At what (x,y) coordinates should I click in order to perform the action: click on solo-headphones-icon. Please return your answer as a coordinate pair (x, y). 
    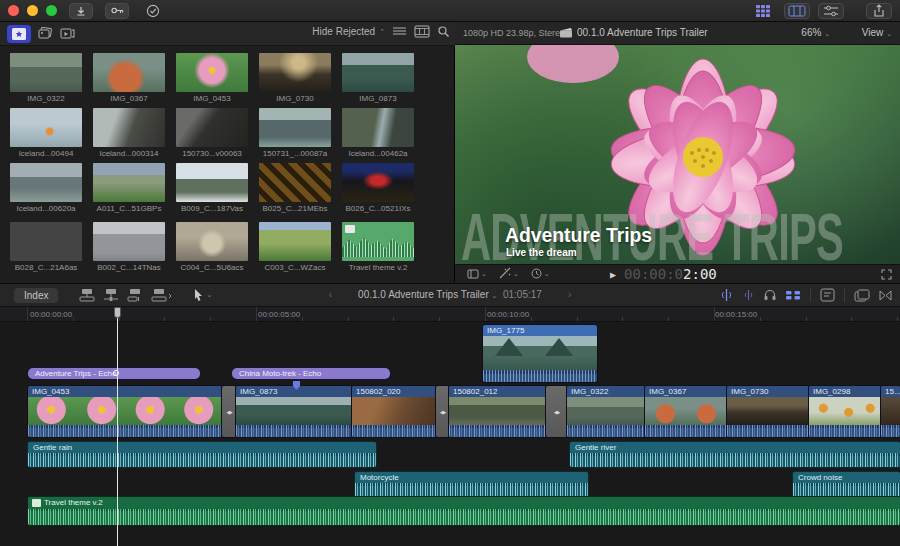
    Looking at the image, I should click on (770, 295).